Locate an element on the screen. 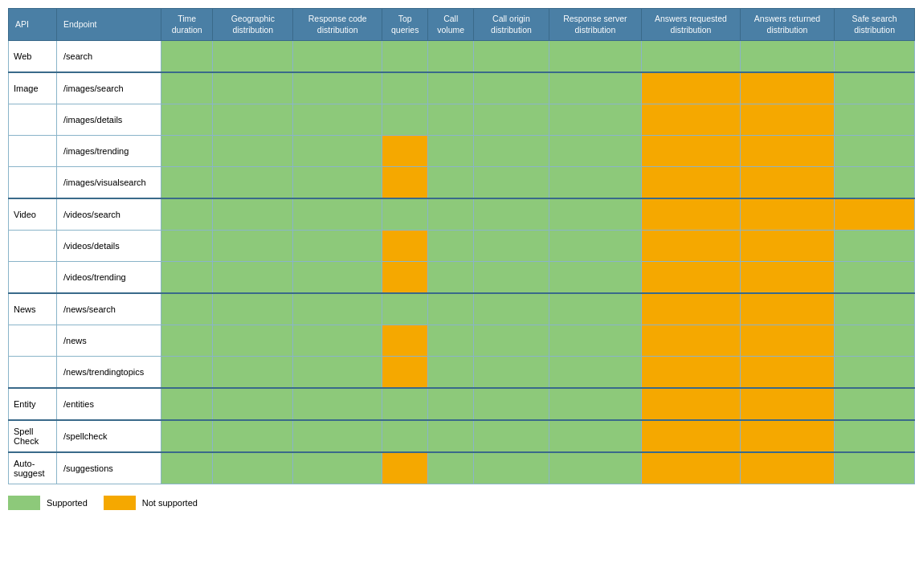  legend-not-supported: Not supported is located at coordinates (151, 503).